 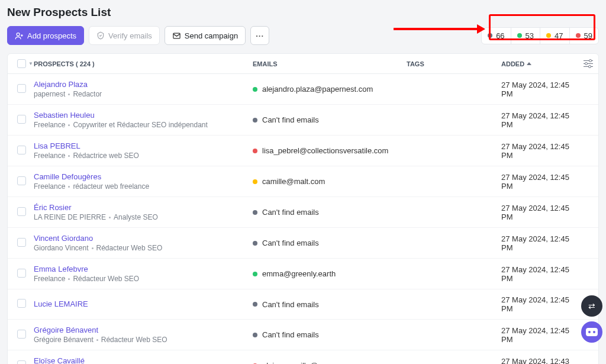 What do you see at coordinates (143, 94) in the screenshot?
I see `prospect-subtitle: papernestRedactor` at bounding box center [143, 94].